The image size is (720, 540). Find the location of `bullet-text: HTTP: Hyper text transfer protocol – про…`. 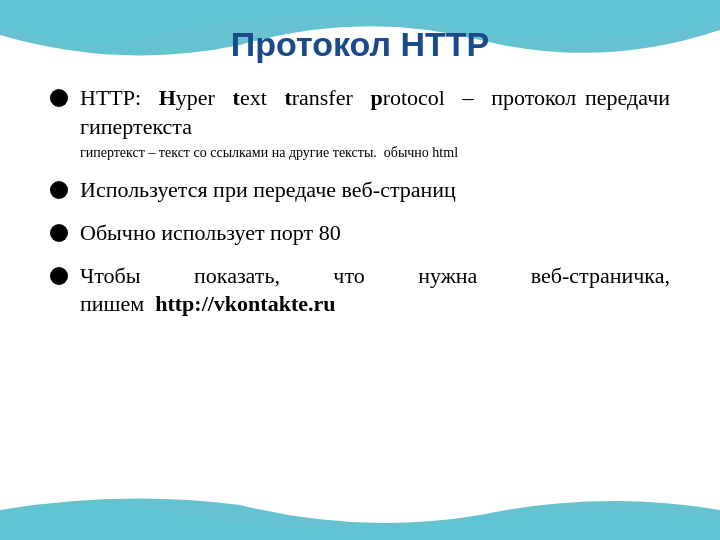

bullet-text: HTTP: Hyper text transfer protocol – про… is located at coordinates (375, 123).